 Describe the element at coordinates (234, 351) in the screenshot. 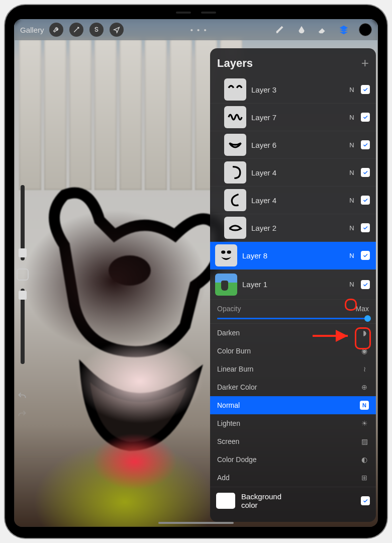

I see `blend-mode-label: Color Burn` at that location.